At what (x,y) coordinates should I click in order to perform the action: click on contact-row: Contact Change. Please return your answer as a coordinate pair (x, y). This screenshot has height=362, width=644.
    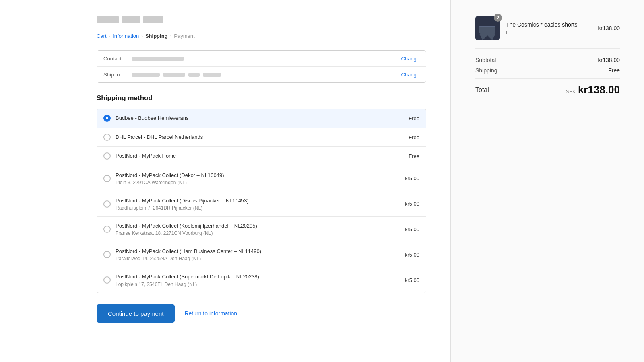
    Looking at the image, I should click on (262, 59).